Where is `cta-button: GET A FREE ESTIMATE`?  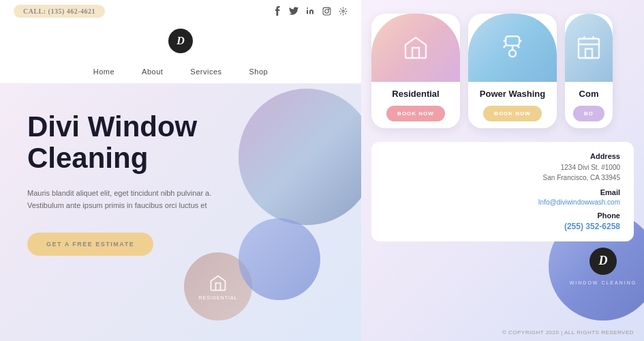
cta-button: GET A FREE ESTIMATE is located at coordinates (90, 244).